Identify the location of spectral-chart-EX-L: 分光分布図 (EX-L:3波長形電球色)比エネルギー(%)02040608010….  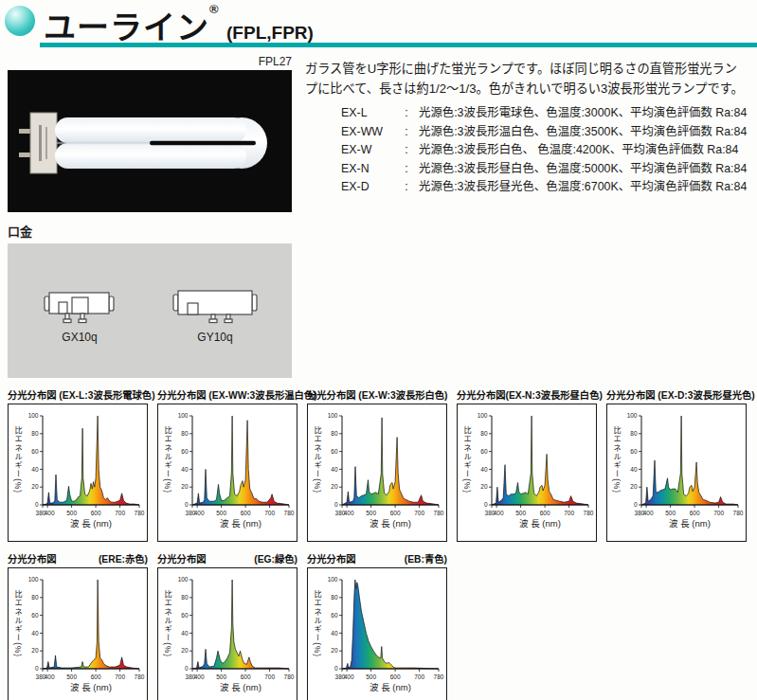
(78, 464).